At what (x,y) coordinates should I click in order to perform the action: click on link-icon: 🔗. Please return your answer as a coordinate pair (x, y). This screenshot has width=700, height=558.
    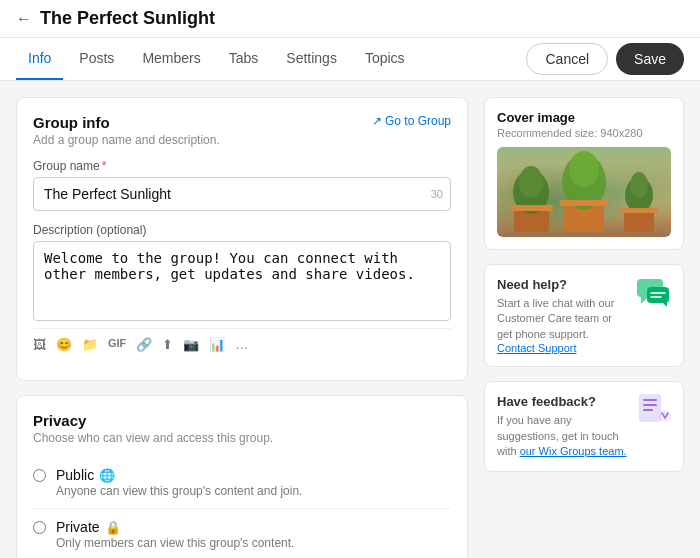
    Looking at the image, I should click on (144, 344).